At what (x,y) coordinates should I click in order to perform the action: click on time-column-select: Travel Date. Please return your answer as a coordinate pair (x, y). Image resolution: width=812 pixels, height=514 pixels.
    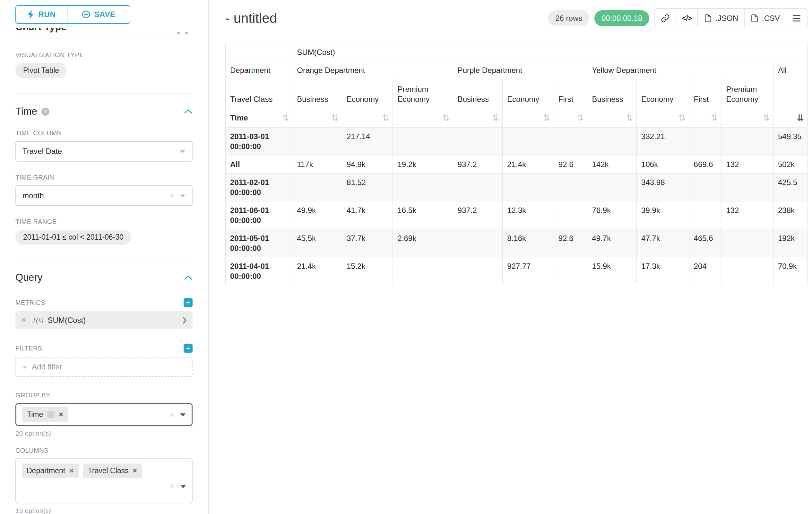
    Looking at the image, I should click on (104, 151).